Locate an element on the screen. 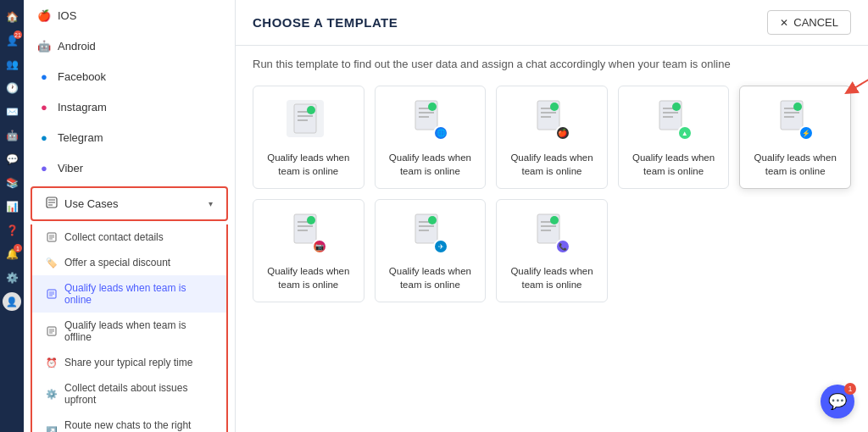  card-icon-qualify-viber: 📞 is located at coordinates (552, 235).